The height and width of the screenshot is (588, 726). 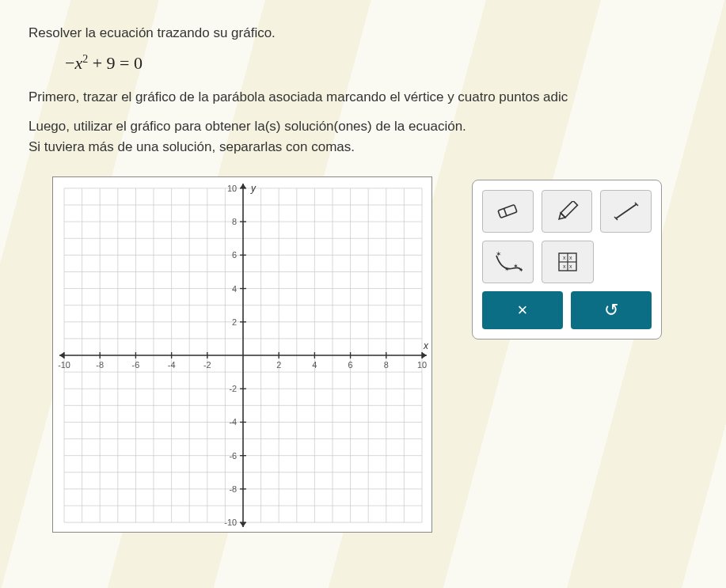 I want to click on instruction-3: Luego, utilizar el gráfico para obtener …, so click(x=363, y=127).